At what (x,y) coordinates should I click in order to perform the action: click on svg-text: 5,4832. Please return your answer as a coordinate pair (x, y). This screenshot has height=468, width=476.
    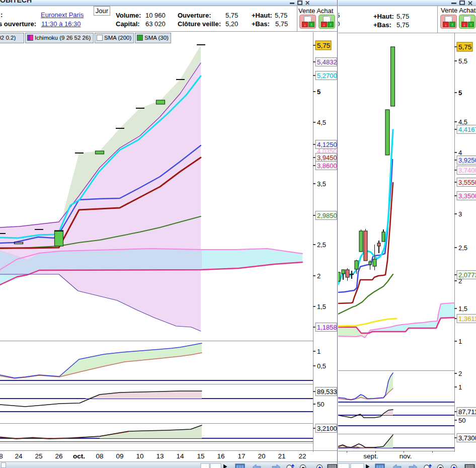
    Looking at the image, I should click on (327, 62).